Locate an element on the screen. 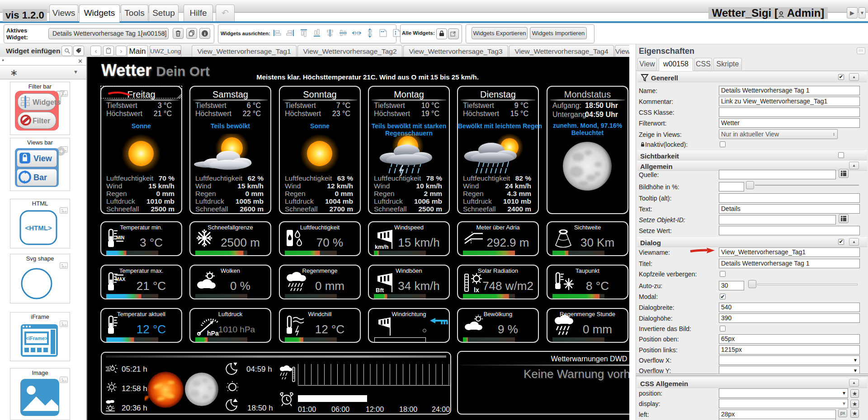 This screenshot has width=868, height=420. svg-text: i is located at coordinates (204, 33).